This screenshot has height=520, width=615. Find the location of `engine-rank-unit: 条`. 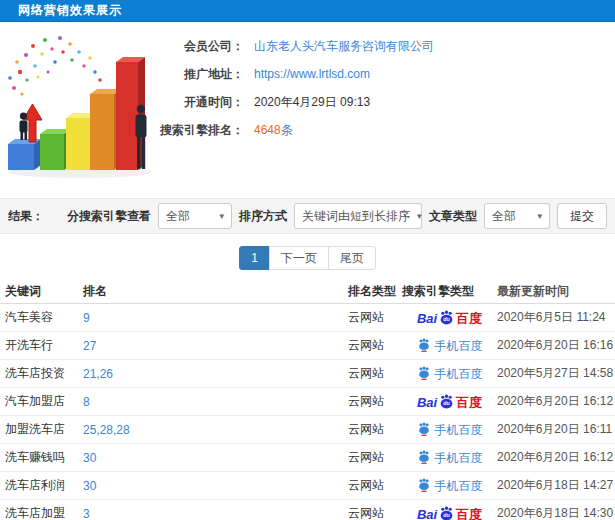

engine-rank-unit: 条 is located at coordinates (287, 130).